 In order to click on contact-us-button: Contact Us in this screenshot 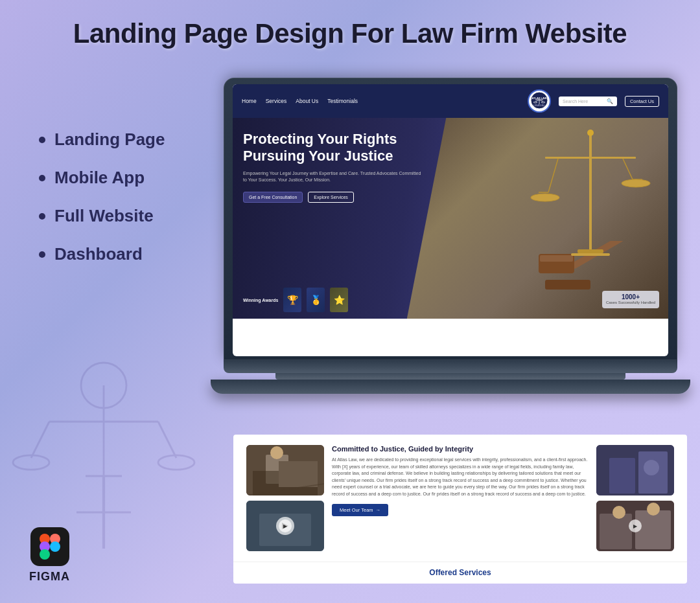, I will do `click(642, 101)`.